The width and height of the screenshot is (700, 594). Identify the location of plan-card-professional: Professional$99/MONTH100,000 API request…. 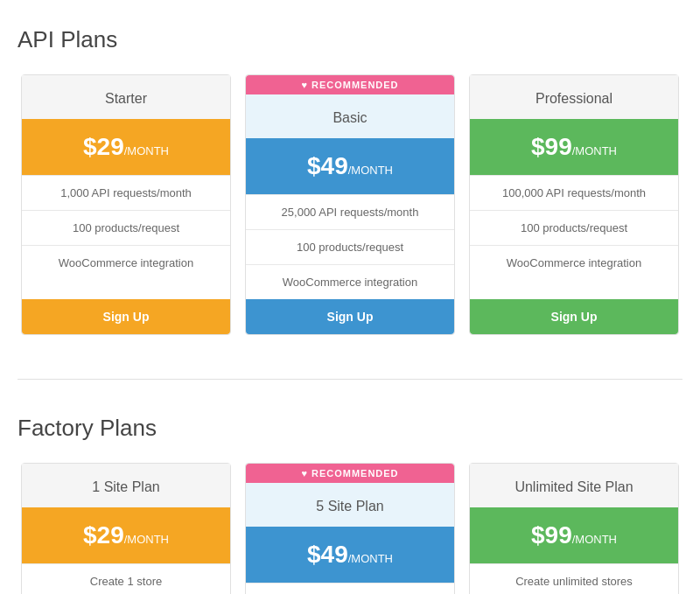
(574, 205).